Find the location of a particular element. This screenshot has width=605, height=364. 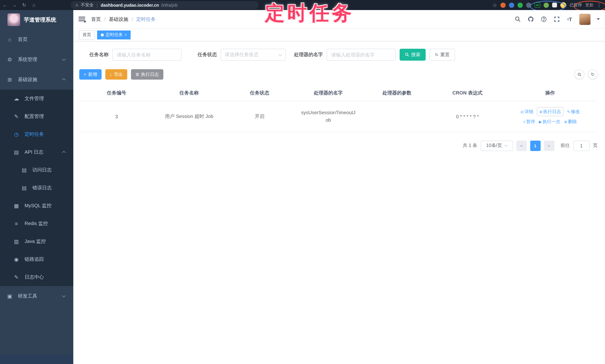

col-cron: CRON 表达式 is located at coordinates (468, 93).